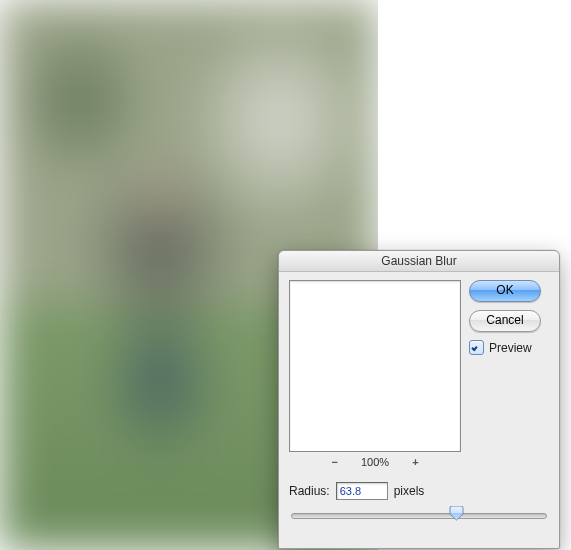  I want to click on radius-label: Radius:, so click(310, 491).